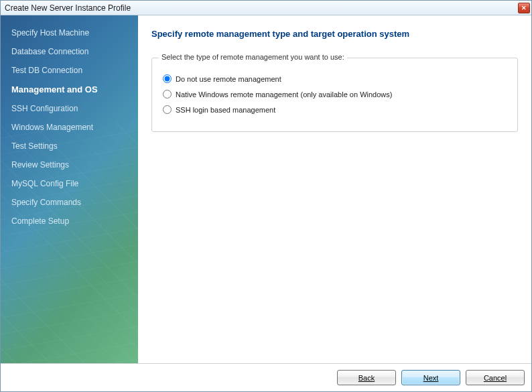 The width and height of the screenshot is (532, 392). I want to click on close-button: ✕, so click(524, 8).